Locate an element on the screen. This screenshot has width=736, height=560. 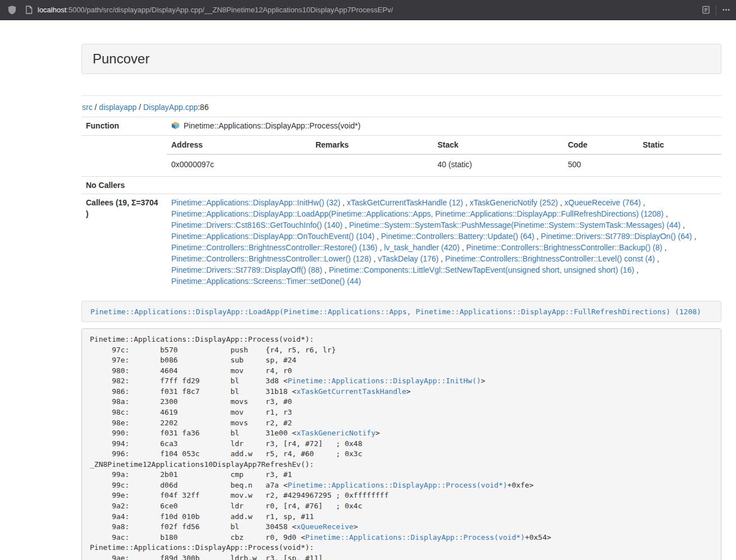
metrics-col-header: Static is located at coordinates (680, 146).